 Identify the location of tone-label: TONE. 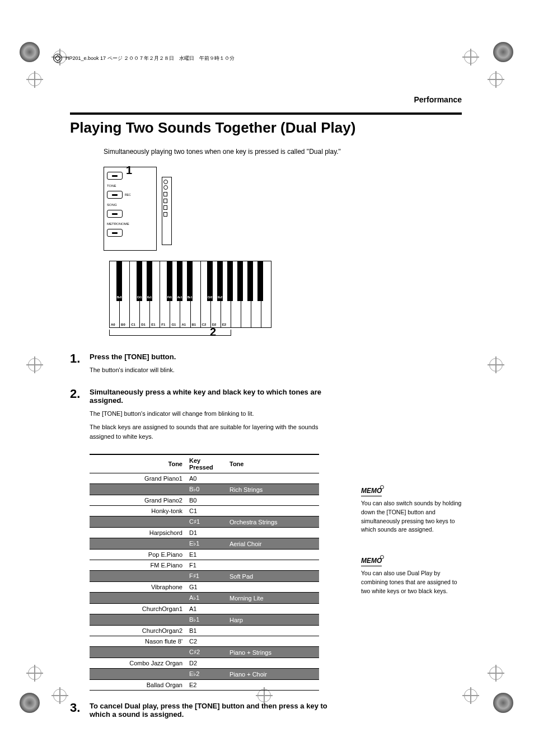
(130, 186).